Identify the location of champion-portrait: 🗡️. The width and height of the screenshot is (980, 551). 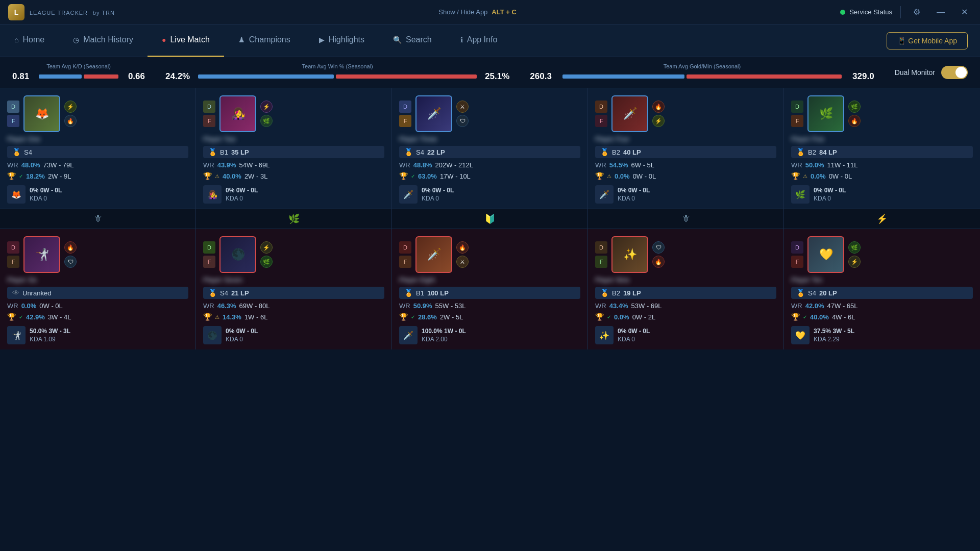
(434, 255).